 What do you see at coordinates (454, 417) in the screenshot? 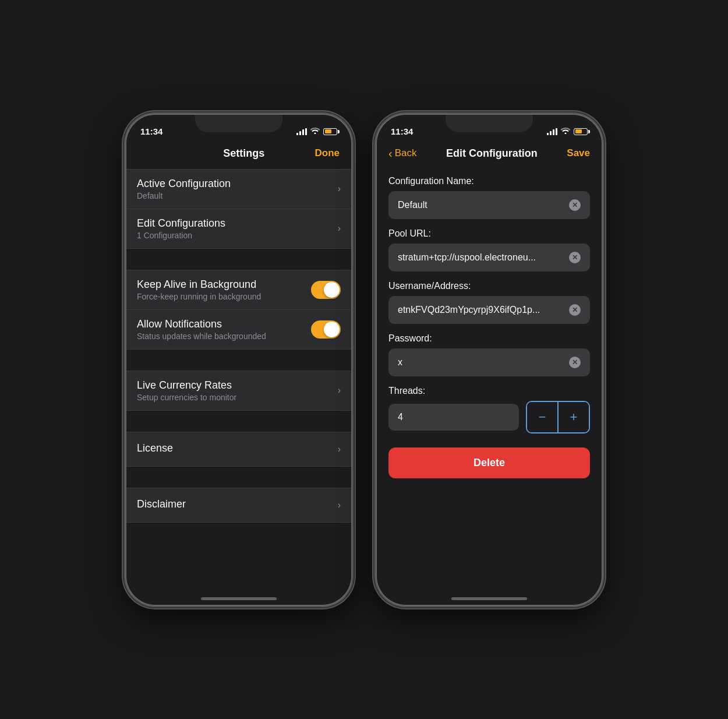
I see `threads-field: 4` at bounding box center [454, 417].